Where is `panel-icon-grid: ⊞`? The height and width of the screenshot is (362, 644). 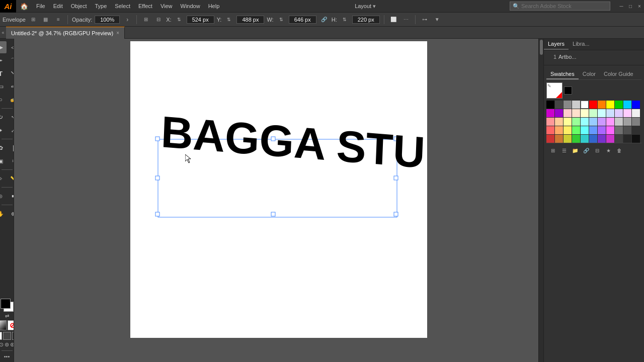
panel-icon-grid: ⊞ is located at coordinates (553, 150).